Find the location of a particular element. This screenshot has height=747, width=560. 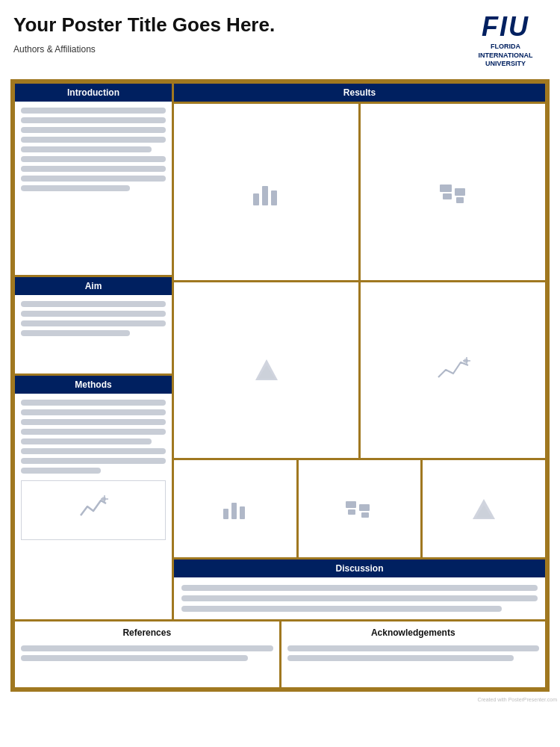

references-header: References is located at coordinates (147, 631).